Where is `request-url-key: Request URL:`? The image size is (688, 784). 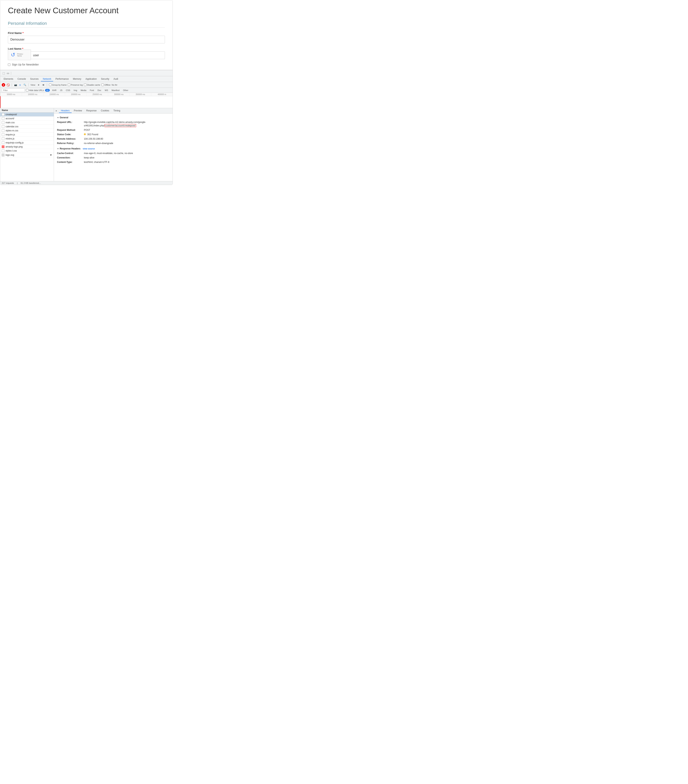
request-url-key: Request URL: is located at coordinates (71, 124).